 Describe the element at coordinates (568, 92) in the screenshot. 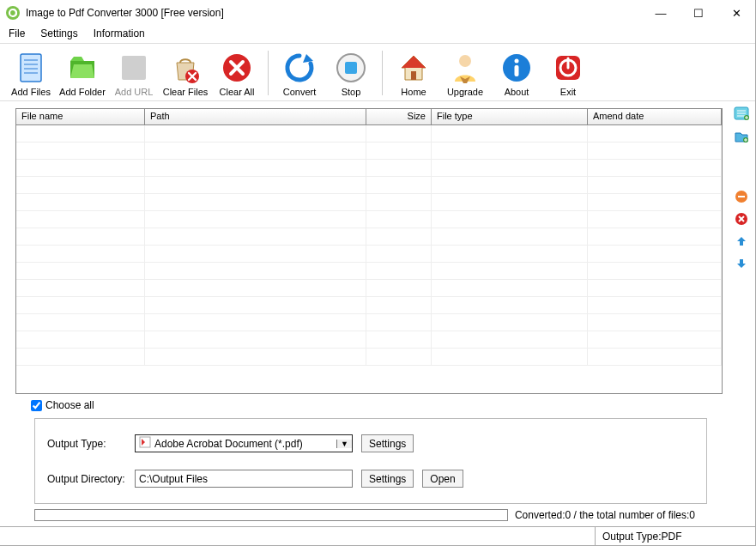

I see `tool-label: Exit` at that location.